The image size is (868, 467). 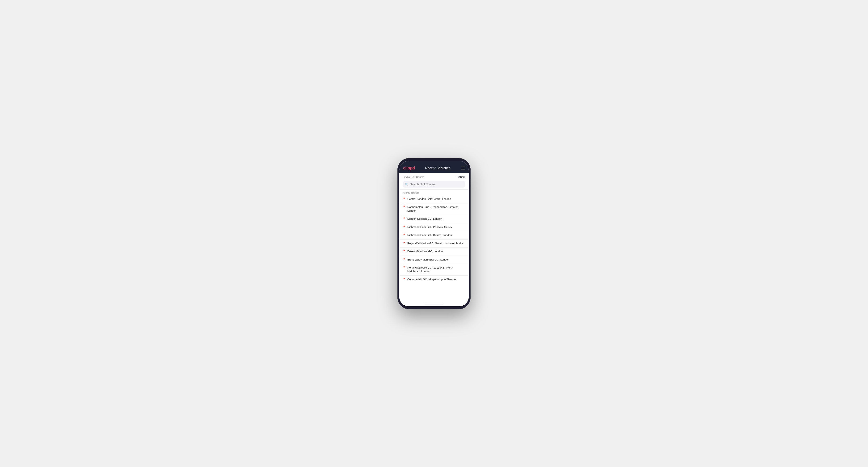 What do you see at coordinates (461, 177) in the screenshot?
I see `cancel-button: Cancel` at bounding box center [461, 177].